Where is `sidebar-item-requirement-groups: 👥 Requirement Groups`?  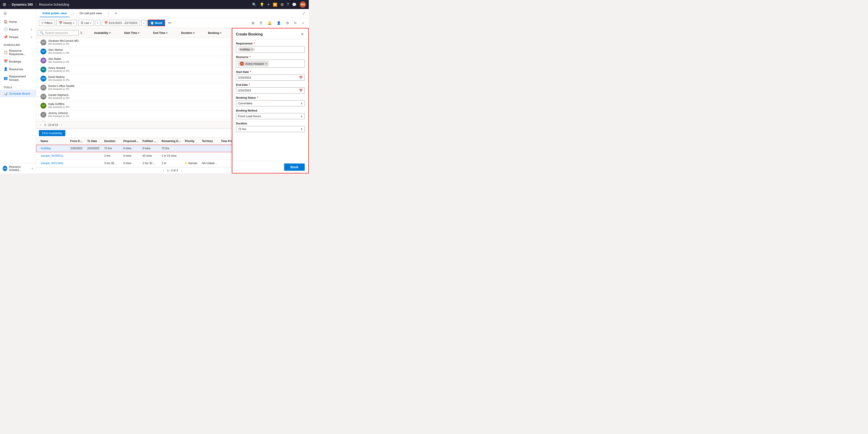
sidebar-item-requirement-groups: 👥 Requirement Groups is located at coordinates (18, 78).